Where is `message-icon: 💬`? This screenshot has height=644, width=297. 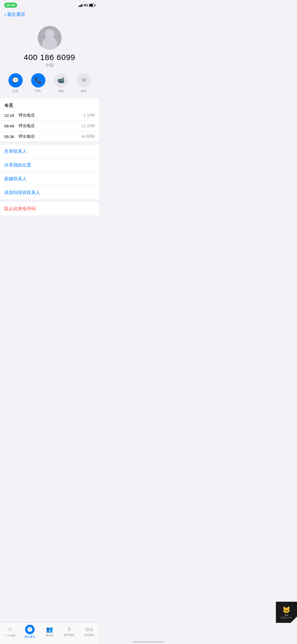
message-icon: 💬 is located at coordinates (15, 80).